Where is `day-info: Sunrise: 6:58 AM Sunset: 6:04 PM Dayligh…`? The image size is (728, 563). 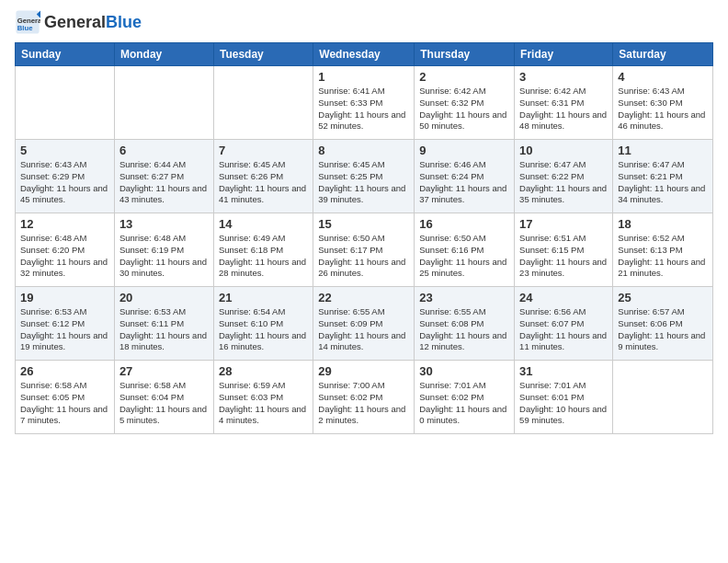 day-info: Sunrise: 6:58 AM Sunset: 6:04 PM Dayligh… is located at coordinates (164, 403).